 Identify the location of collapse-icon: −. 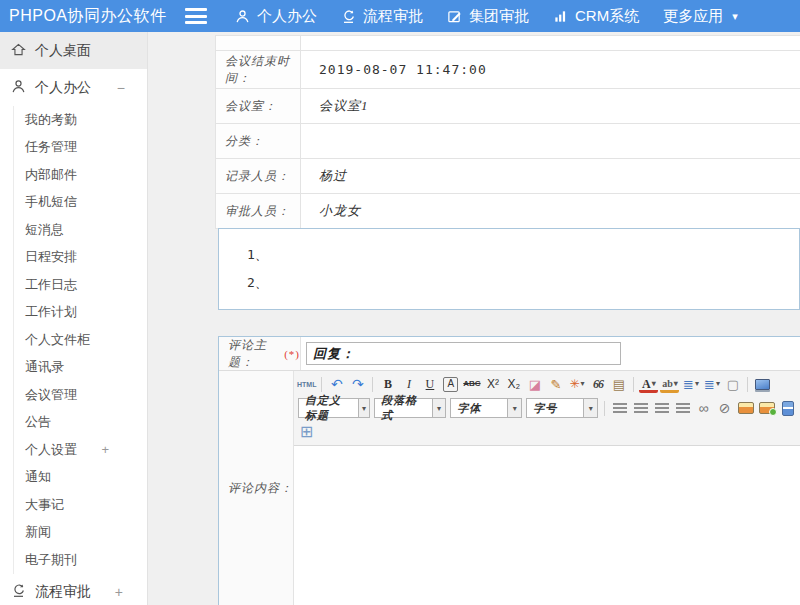
(121, 88).